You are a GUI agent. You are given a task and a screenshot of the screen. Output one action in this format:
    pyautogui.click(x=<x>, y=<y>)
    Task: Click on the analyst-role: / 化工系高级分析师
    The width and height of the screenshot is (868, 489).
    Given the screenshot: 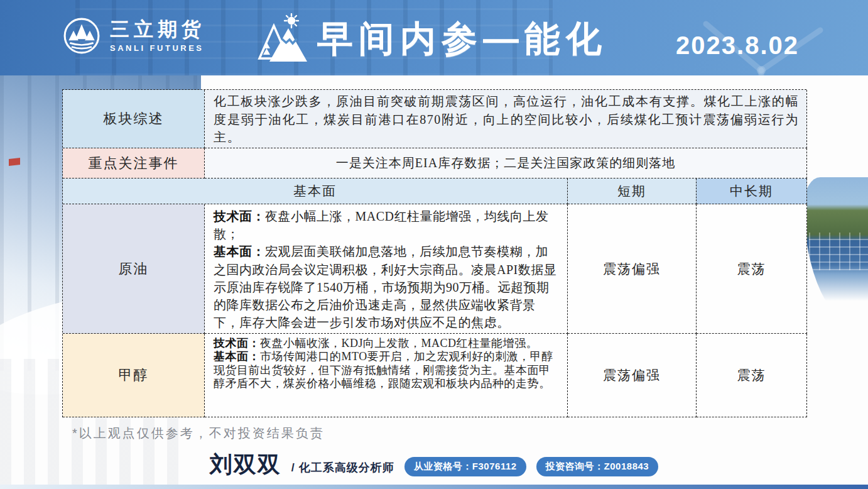 What is the action you would take?
    pyautogui.click(x=343, y=468)
    